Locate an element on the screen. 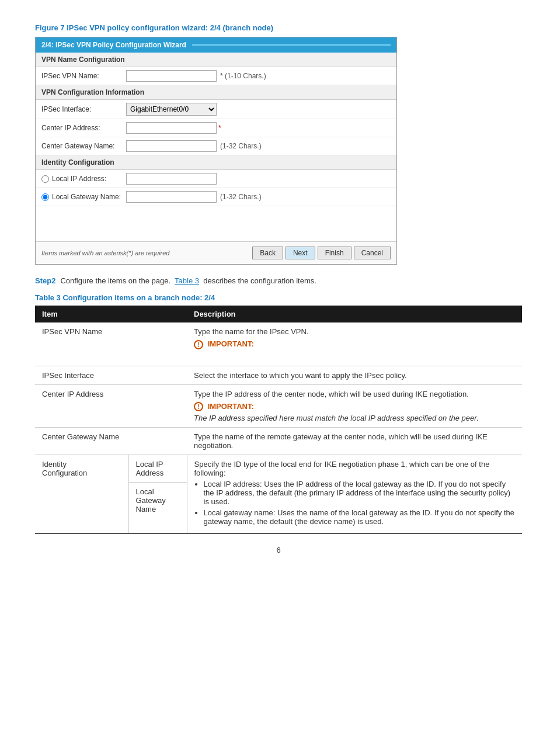 This screenshot has width=557, height=756. table-row-ipsec-interface: IPSec Interface Select the interface to … is located at coordinates (278, 375).